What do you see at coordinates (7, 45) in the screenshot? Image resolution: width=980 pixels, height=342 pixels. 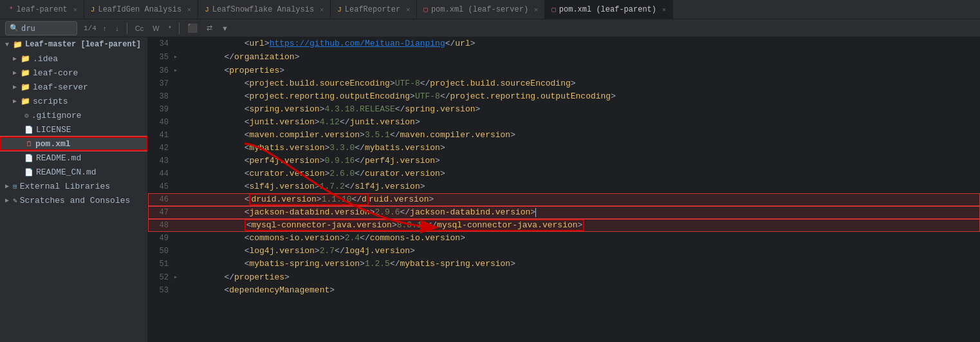 I see `expand-arrow: ▼` at bounding box center [7, 45].